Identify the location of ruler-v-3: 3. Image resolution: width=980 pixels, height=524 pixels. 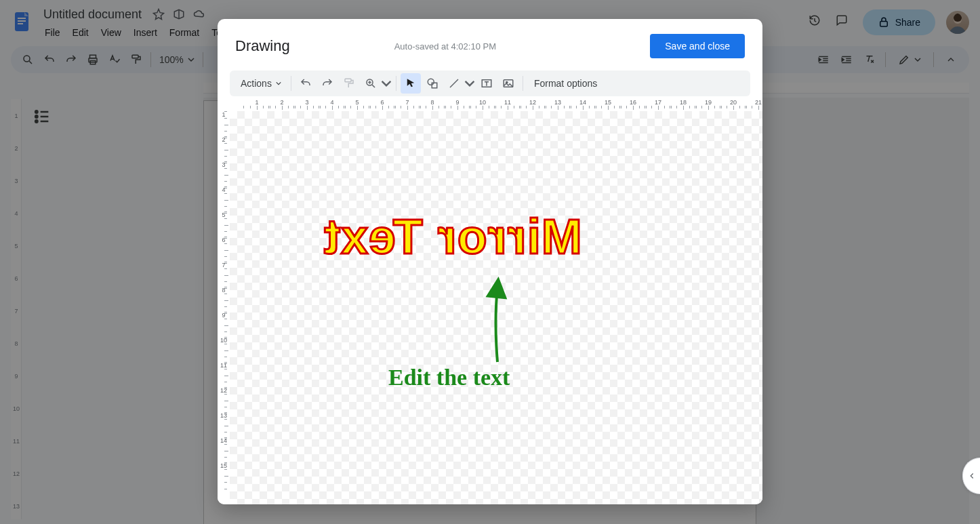
(224, 175).